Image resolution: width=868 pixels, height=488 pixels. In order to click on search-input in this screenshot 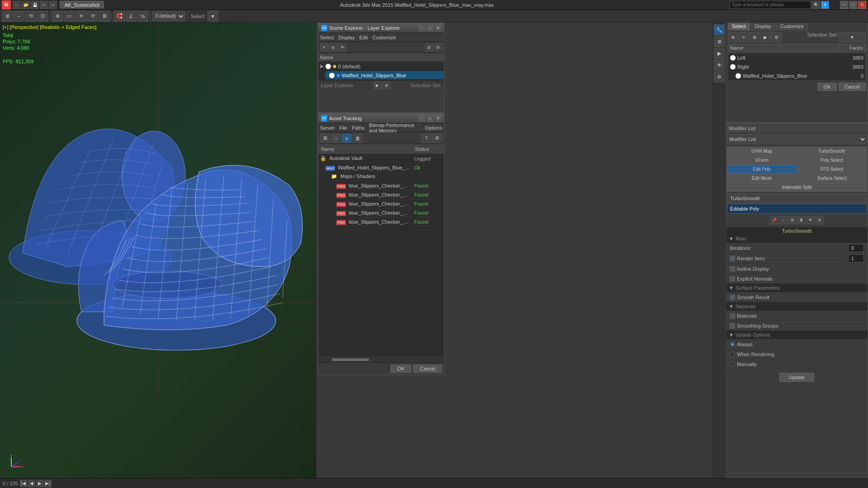, I will do `click(770, 5)`.